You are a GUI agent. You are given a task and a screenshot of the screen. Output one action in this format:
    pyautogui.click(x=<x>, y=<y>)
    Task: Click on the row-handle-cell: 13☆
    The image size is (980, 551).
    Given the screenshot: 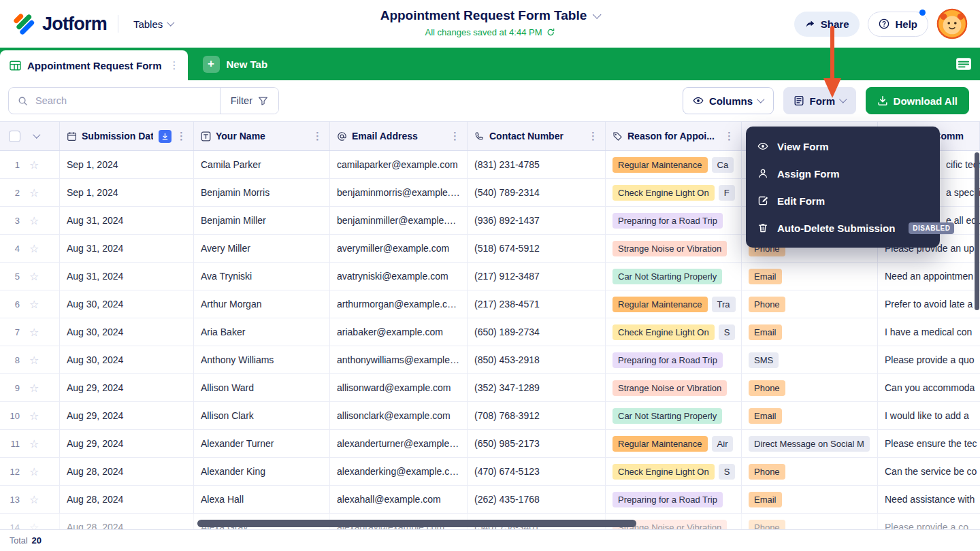 What is the action you would take?
    pyautogui.click(x=30, y=499)
    